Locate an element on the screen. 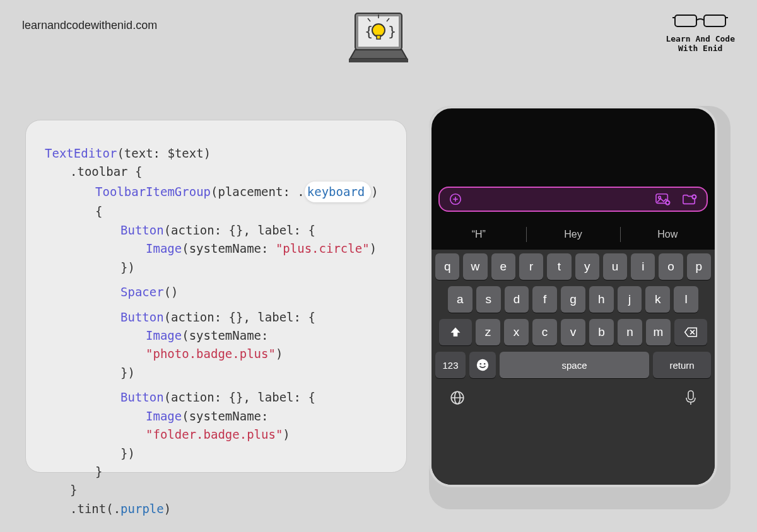  code-token: .tint(. is located at coordinates (95, 509).